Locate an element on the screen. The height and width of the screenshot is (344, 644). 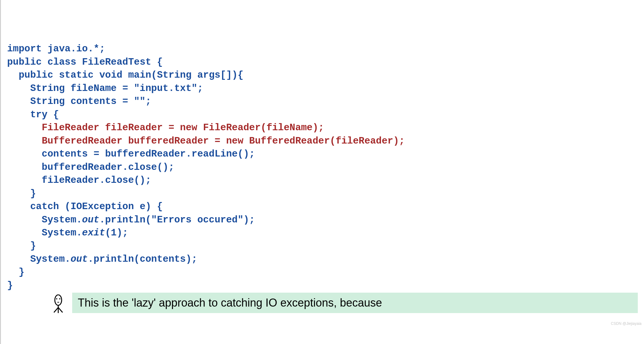
keyword: import is located at coordinates (24, 49).